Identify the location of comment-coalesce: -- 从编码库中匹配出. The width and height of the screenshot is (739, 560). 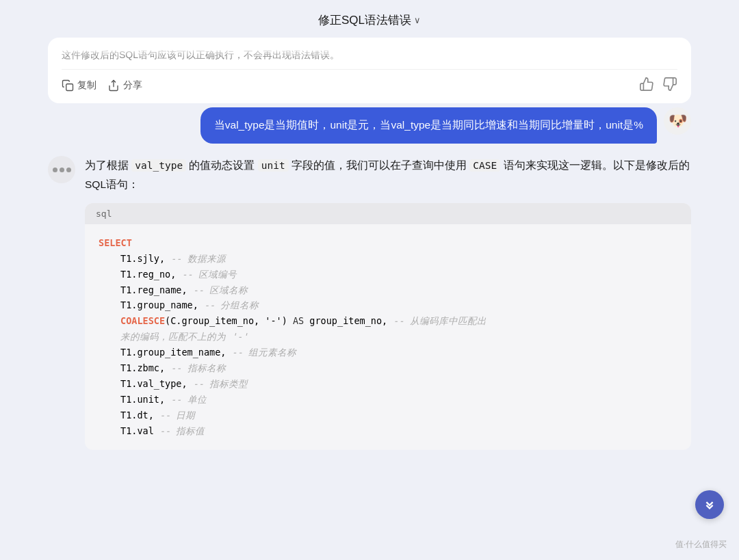
(439, 321).